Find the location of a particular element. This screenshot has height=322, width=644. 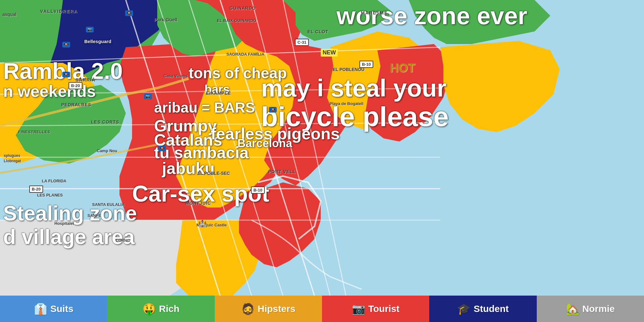

transit-icon-3: 🚇 is located at coordinates (66, 75).